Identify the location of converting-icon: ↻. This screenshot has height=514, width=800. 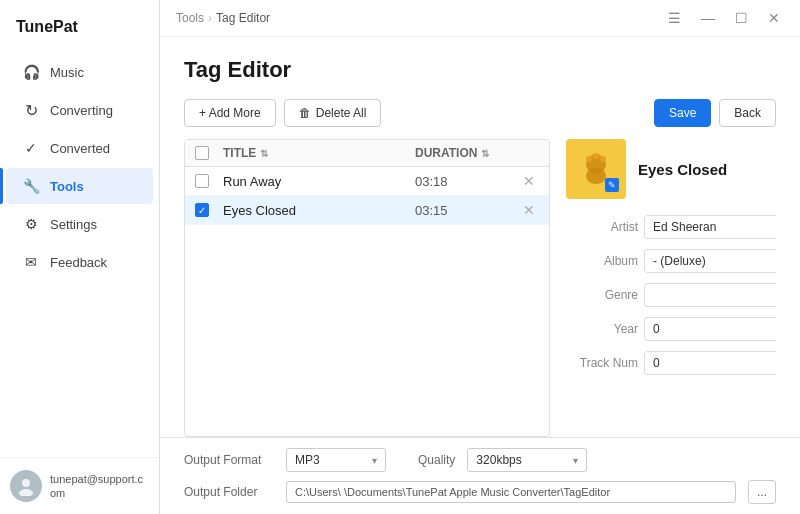
(31, 110).